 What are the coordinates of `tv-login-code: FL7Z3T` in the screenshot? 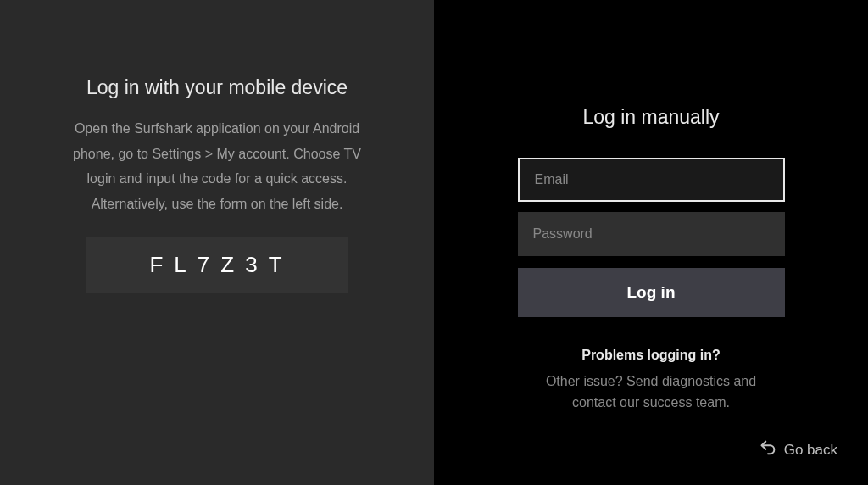 It's located at (217, 265).